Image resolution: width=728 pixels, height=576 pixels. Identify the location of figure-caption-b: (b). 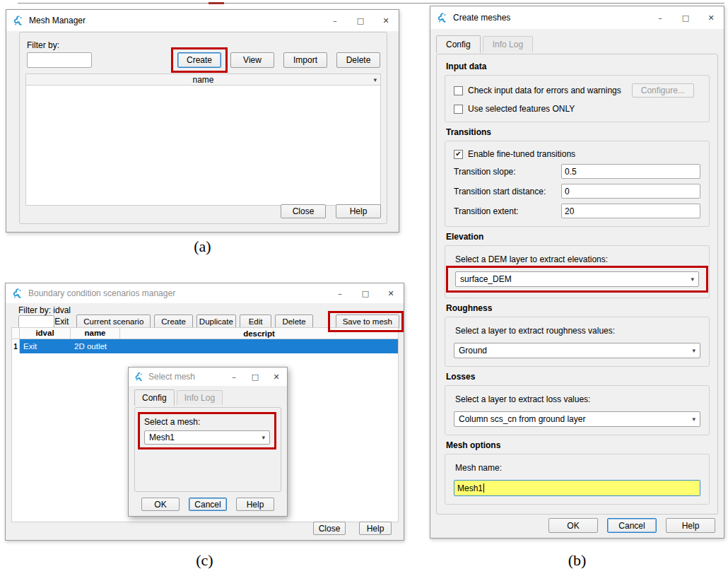
(577, 560).